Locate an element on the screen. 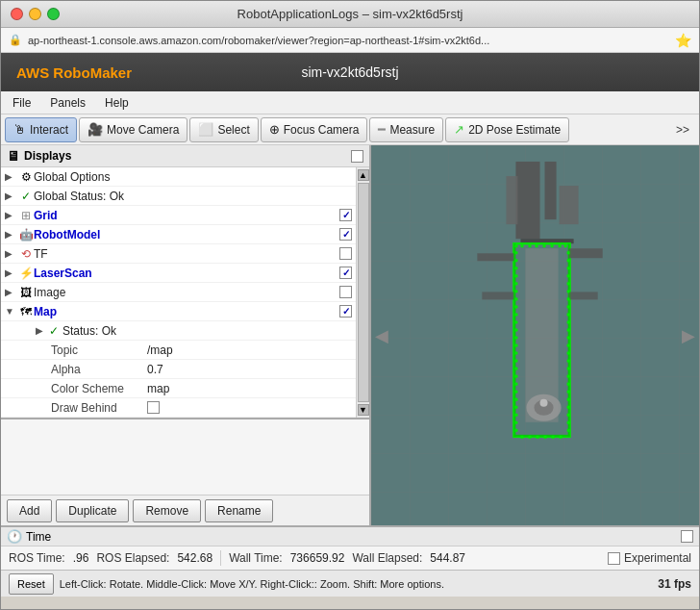 This screenshot has height=610, width=700. duplicate-button: Duplicate is located at coordinates (92, 511).